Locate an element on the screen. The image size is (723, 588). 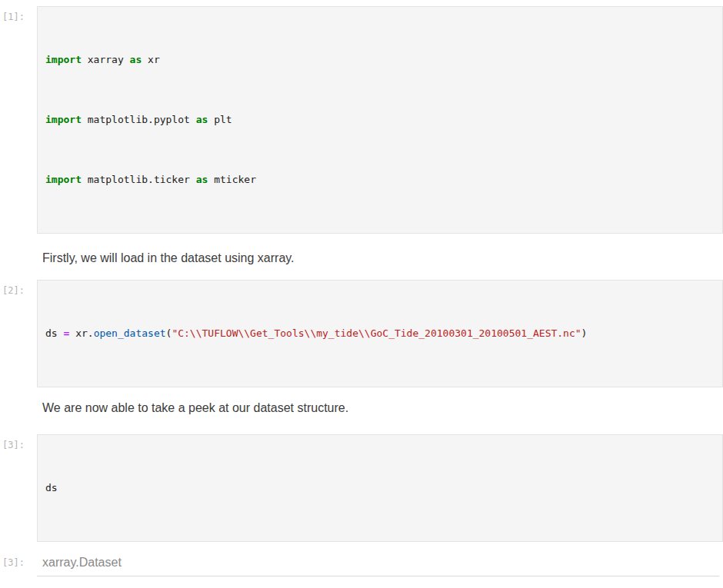
code-line: import xarray as xr is located at coordinates (381, 60).